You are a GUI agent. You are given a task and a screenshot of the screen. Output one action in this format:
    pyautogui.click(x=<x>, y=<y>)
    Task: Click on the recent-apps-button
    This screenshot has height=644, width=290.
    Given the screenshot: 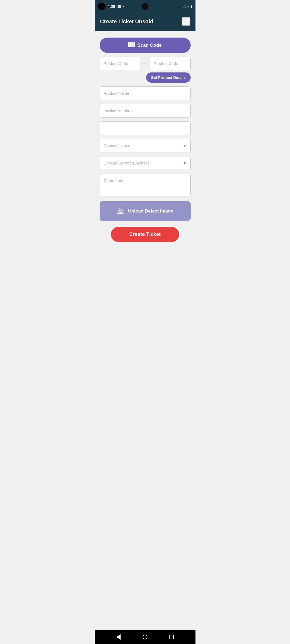 What is the action you would take?
    pyautogui.click(x=172, y=637)
    